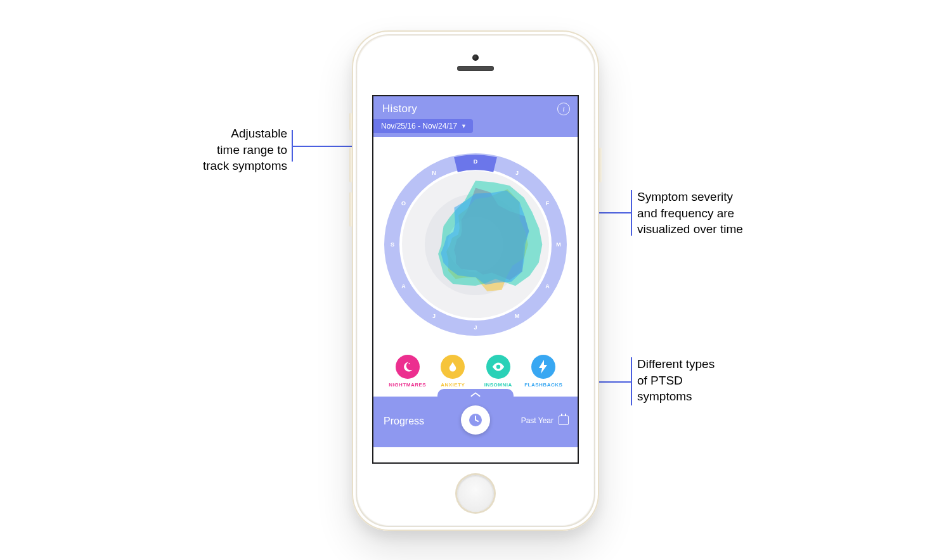 Image resolution: width=951 pixels, height=560 pixels. What do you see at coordinates (476, 395) in the screenshot?
I see `expand-handle` at bounding box center [476, 395].